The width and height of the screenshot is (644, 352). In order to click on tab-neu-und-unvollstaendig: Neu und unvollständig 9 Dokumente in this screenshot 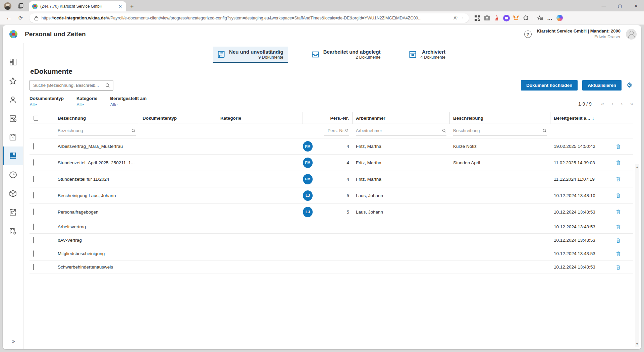, I will do `click(250, 55)`.